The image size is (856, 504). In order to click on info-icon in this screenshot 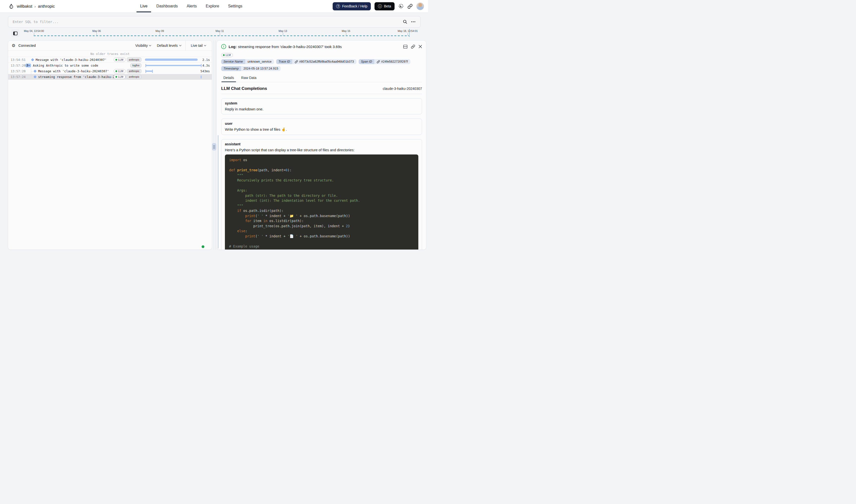, I will do `click(224, 47)`.